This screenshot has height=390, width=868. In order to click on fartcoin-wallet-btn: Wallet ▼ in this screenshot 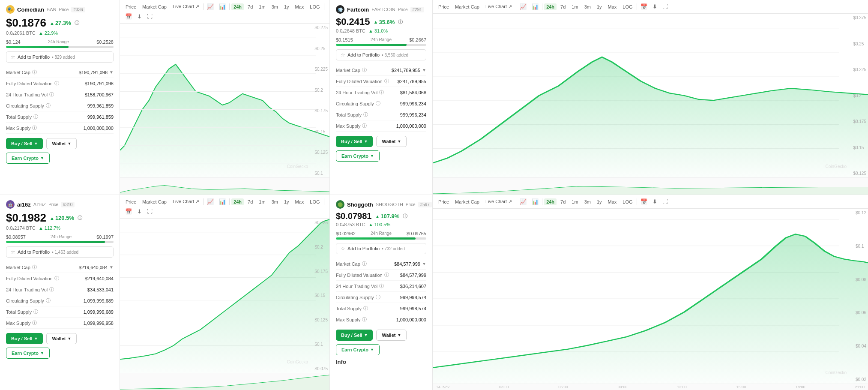, I will do `click(392, 141)`.